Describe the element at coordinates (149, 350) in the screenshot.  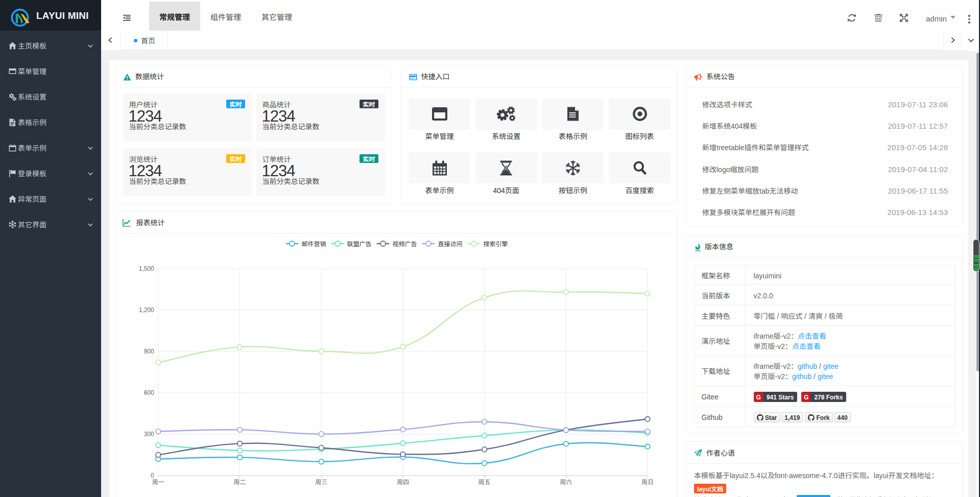
I see `svg-text: 900` at that location.